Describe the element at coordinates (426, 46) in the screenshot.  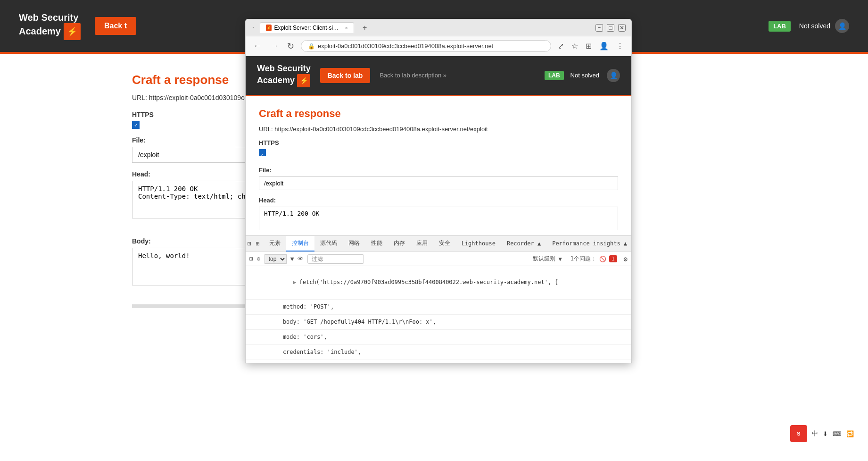
I see `address-bar: 🔒 exploit-0a0c001d030109cdc3ccbeed019400…` at that location.